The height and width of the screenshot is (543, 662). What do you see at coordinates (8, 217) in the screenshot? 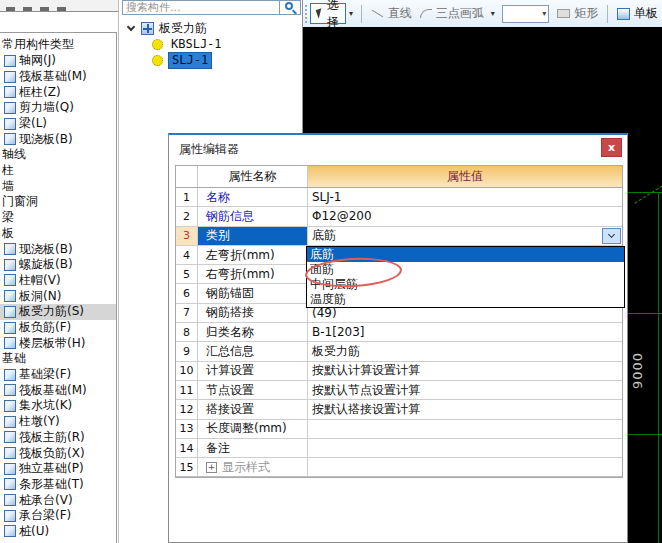
I see `sidebar-item-label: 梁` at bounding box center [8, 217].